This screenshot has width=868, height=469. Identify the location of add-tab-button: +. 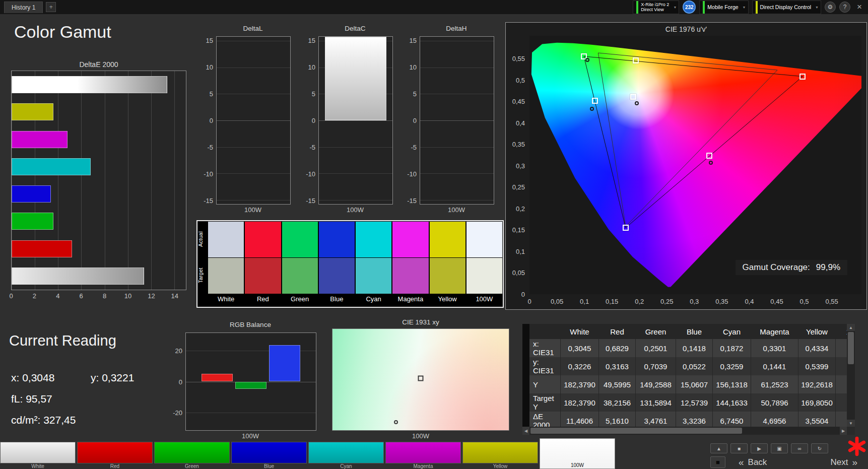
(51, 7).